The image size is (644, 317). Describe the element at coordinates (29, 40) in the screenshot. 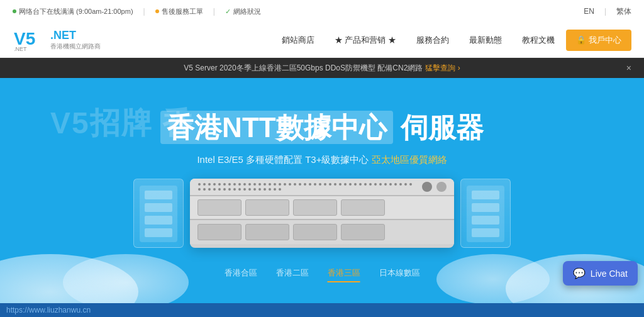

I see `logo-icon: V5 .NET 香港独立服务器` at that location.